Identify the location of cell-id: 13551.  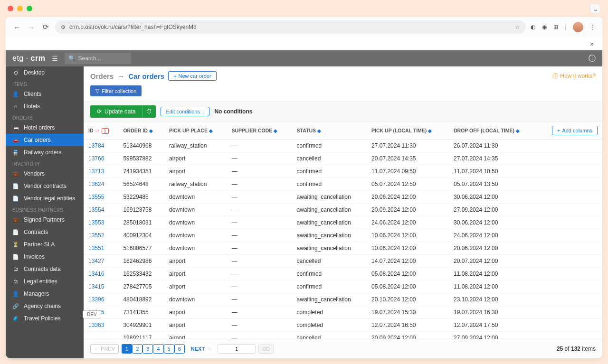
(101, 249).